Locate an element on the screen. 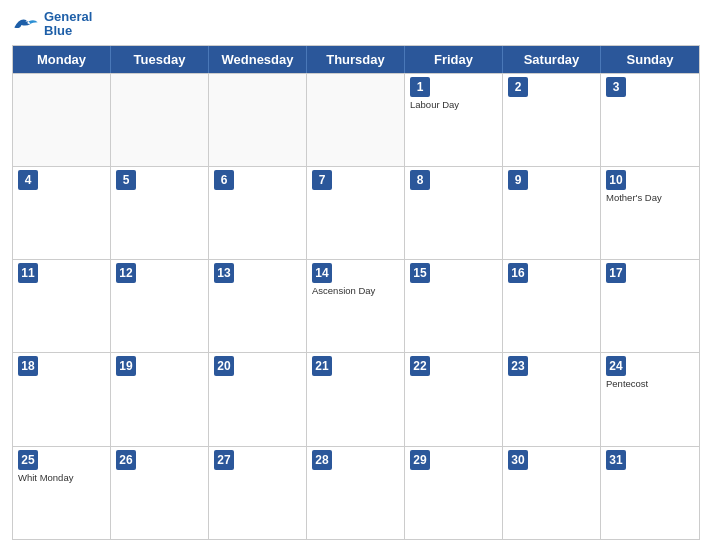  cell-date-number: 9 is located at coordinates (518, 180).